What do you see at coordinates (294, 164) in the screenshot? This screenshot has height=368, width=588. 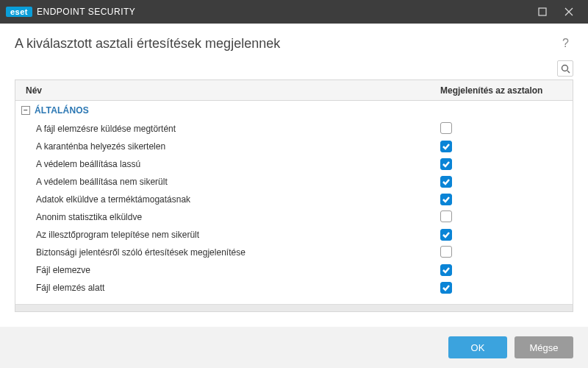 I see `table-row: A védelem beállítása lassú` at bounding box center [294, 164].